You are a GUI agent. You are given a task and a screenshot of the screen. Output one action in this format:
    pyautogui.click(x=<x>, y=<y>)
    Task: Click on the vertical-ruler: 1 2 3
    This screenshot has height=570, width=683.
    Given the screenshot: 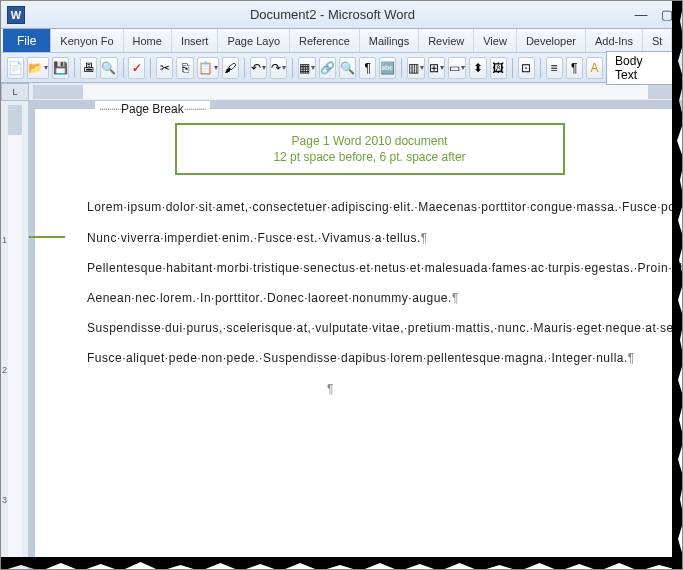 What is the action you would take?
    pyautogui.click(x=15, y=335)
    